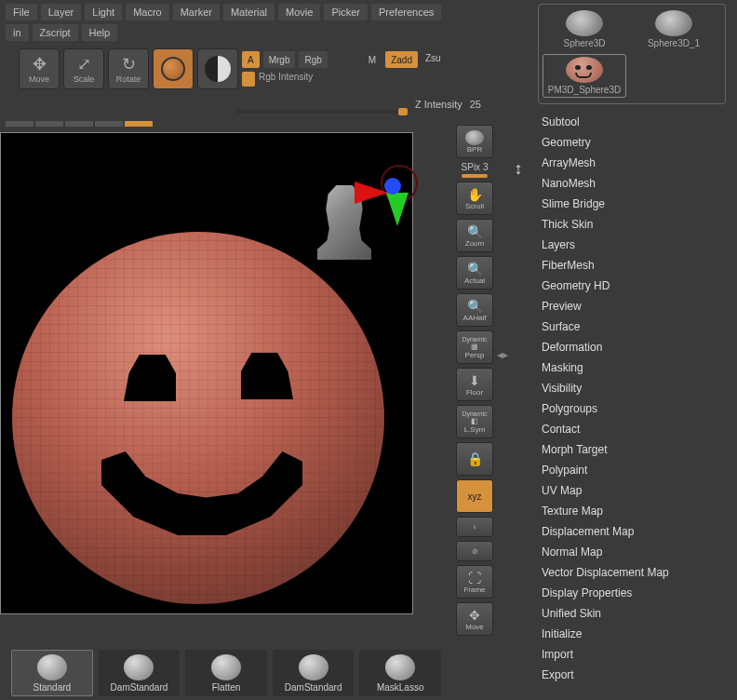 The image size is (737, 700). I want to click on paint-zsu: Zsu, so click(434, 60).